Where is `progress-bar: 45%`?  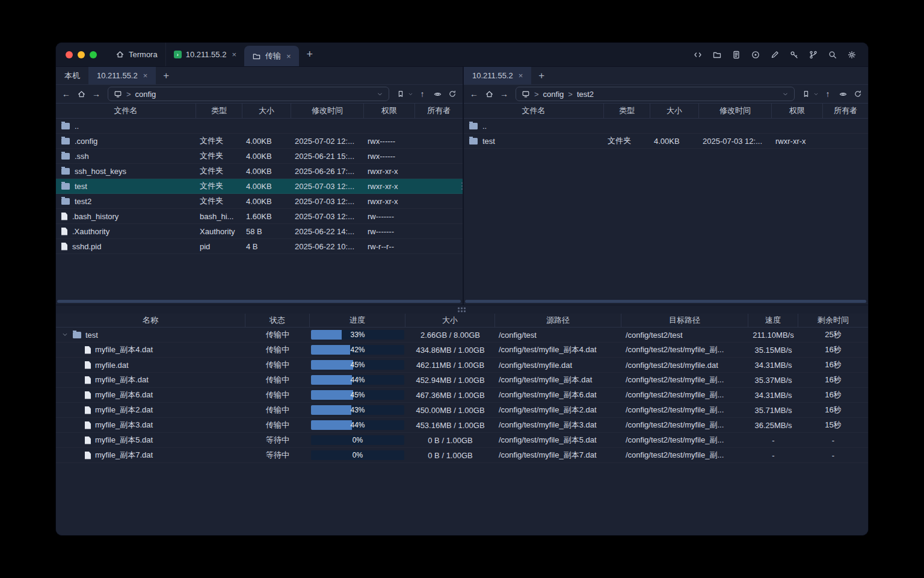 progress-bar: 45% is located at coordinates (357, 365).